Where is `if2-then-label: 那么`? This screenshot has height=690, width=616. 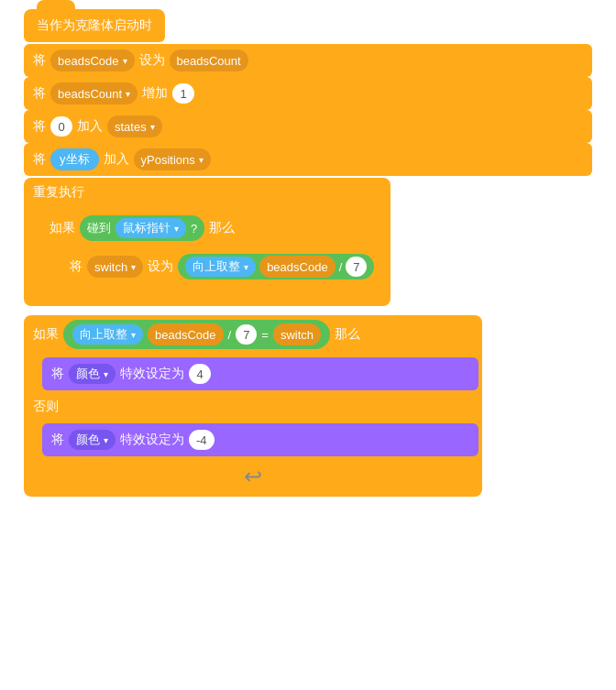
if2-then-label: 那么 is located at coordinates (347, 334).